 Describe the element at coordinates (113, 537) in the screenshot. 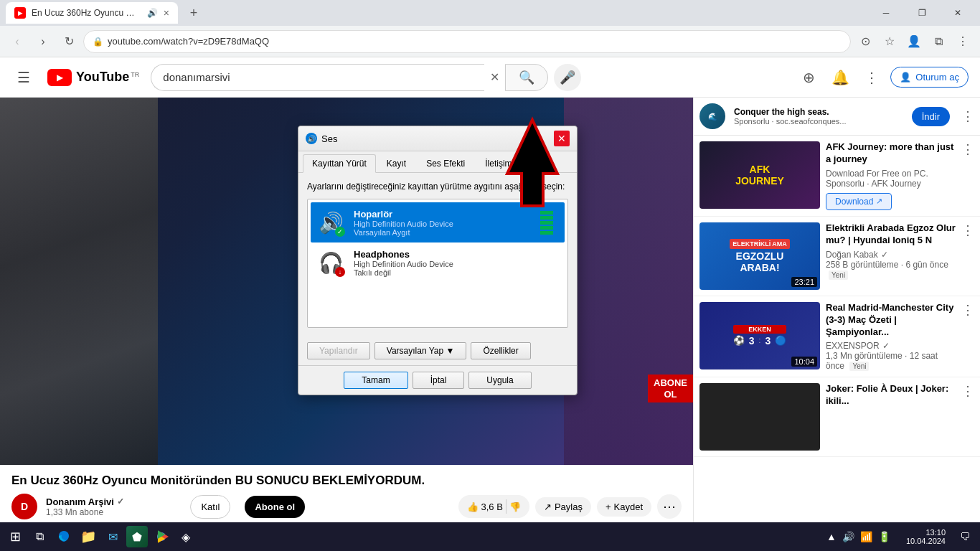

I see `mail-button: ✉` at that location.